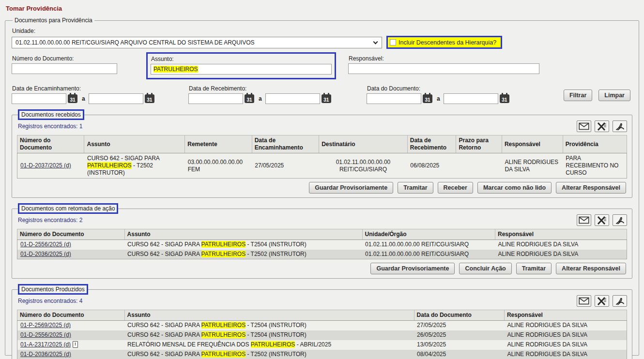 This screenshot has height=359, width=644. What do you see at coordinates (243, 235) in the screenshot?
I see `column-header: Assunto` at bounding box center [243, 235].